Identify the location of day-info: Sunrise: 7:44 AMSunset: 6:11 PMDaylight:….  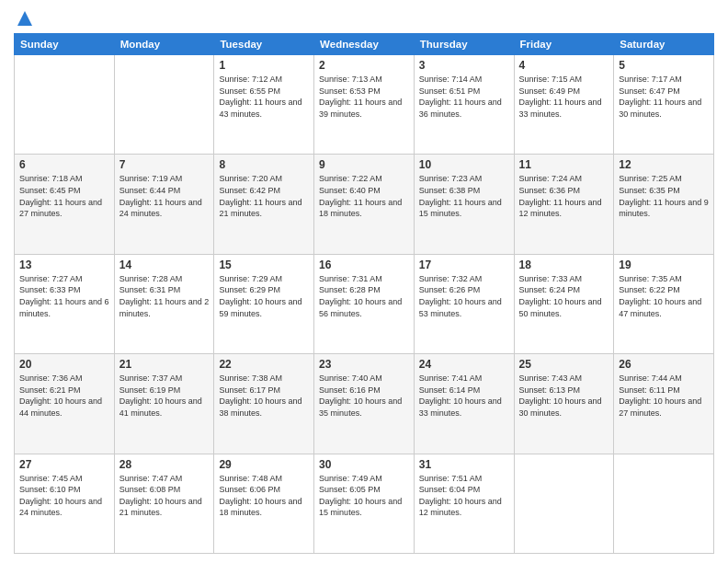
(664, 396).